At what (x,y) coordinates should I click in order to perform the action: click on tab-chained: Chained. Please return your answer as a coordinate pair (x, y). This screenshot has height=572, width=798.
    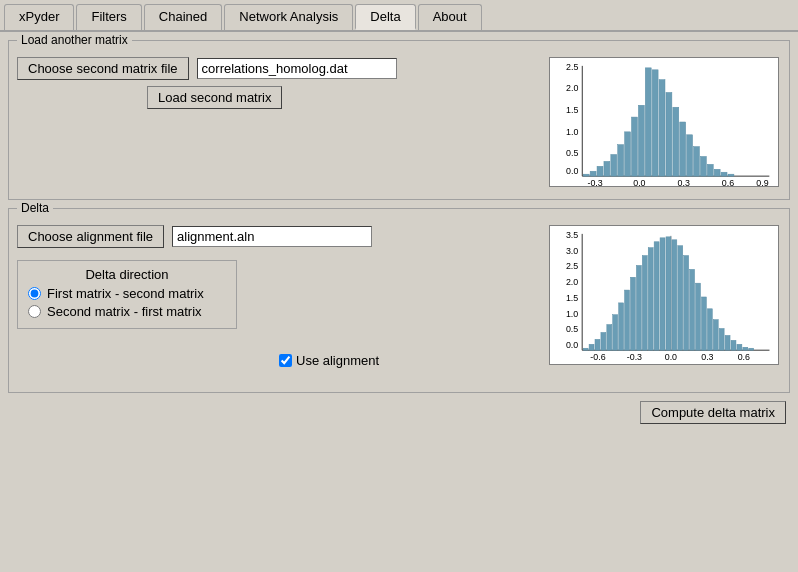
    Looking at the image, I should click on (183, 17).